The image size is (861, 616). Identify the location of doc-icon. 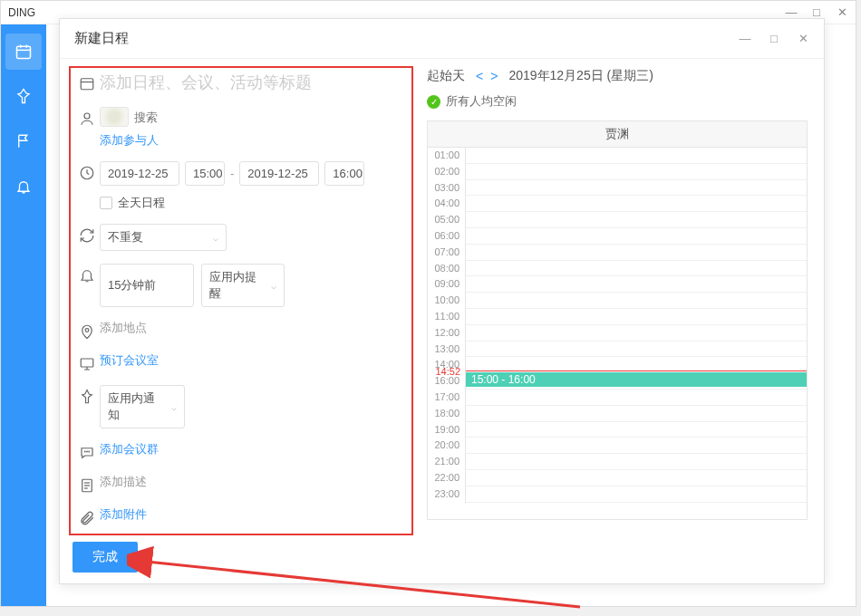
(87, 484).